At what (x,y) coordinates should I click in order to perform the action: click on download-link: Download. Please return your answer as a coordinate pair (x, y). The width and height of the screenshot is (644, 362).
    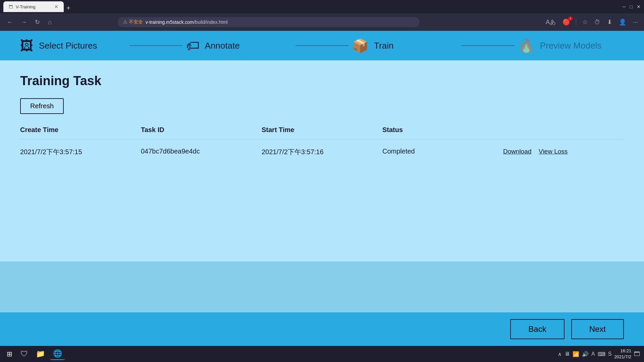
    Looking at the image, I should click on (517, 152).